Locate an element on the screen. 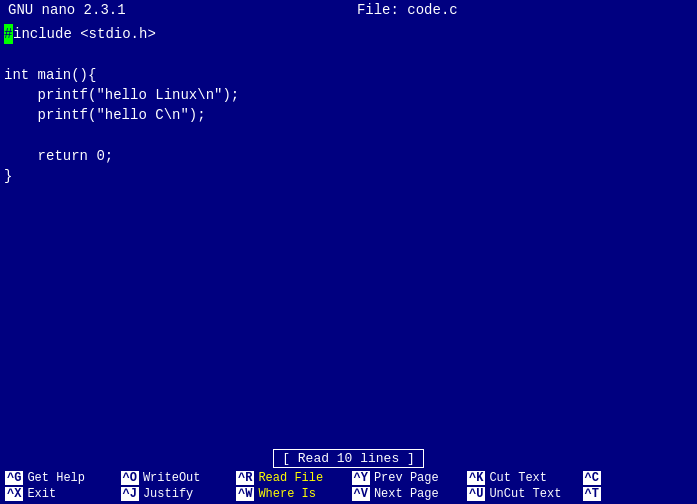  shortcut-label: Cut Text is located at coordinates (518, 478).